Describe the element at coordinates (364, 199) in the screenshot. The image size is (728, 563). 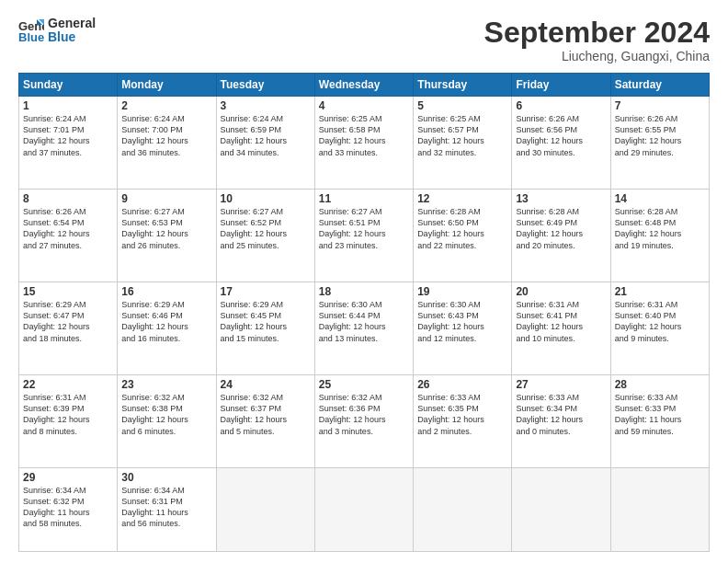
I see `day-number: 11` at that location.